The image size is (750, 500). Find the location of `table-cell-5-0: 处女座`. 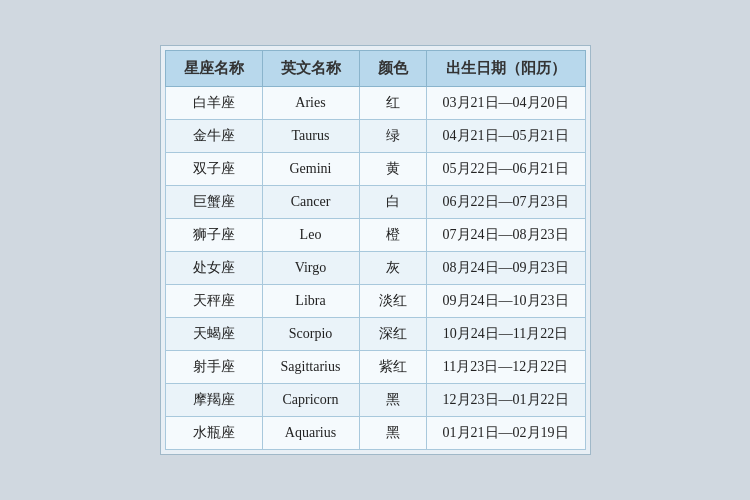

table-cell-5-0: 处女座 is located at coordinates (214, 268).